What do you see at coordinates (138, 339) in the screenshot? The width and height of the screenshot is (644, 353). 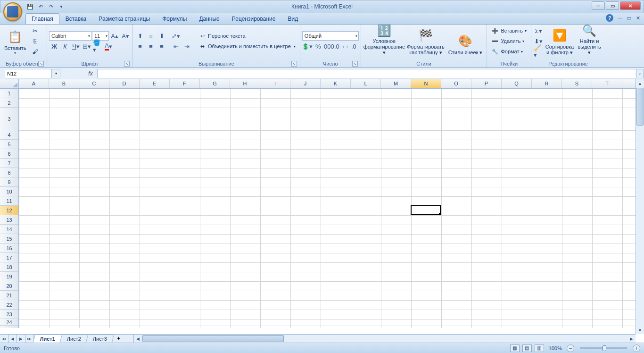 I see `scroll-left-icon: ◀` at bounding box center [138, 339].